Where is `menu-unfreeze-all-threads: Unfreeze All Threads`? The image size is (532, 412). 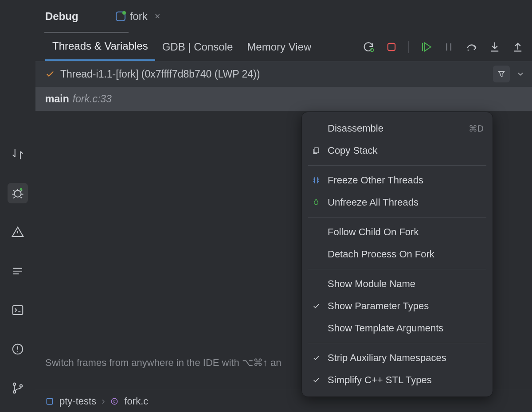
menu-unfreeze-all-threads: Unfreeze All Threads is located at coordinates (397, 202).